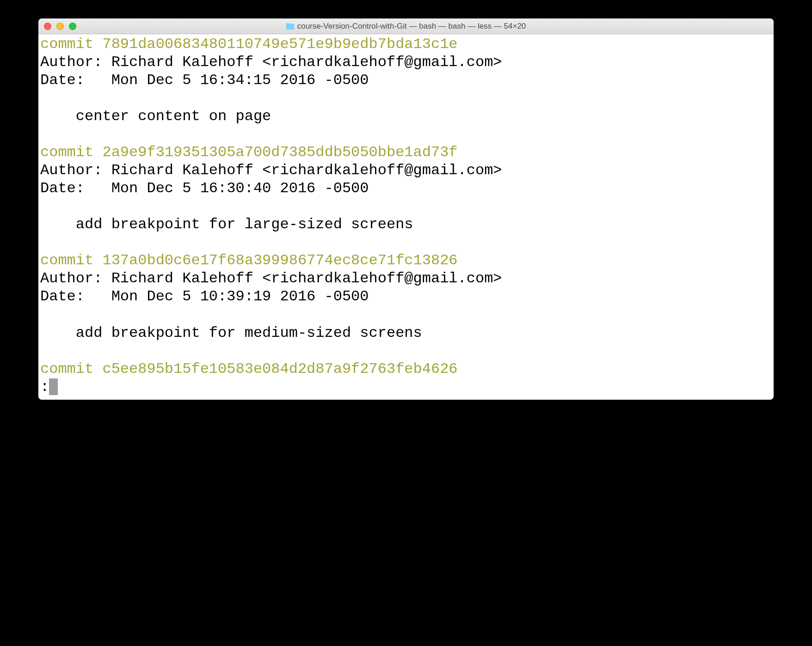 Image resolution: width=812 pixels, height=646 pixels. Describe the element at coordinates (406, 261) in the screenshot. I see `commit-hash-line: commit 137a0bd0c6e17f68a399986774ec8ce71…` at that location.